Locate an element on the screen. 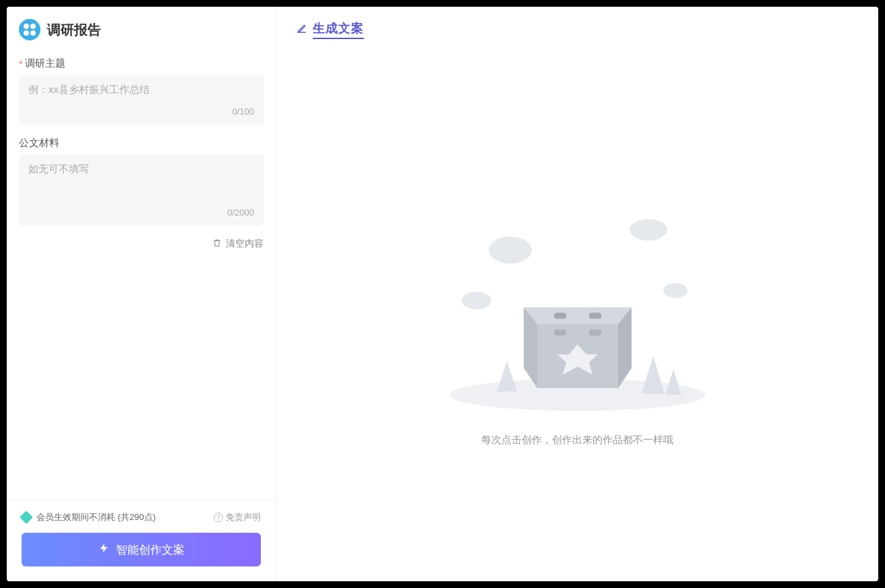  clear-content-label: 清空内容 is located at coordinates (245, 244).